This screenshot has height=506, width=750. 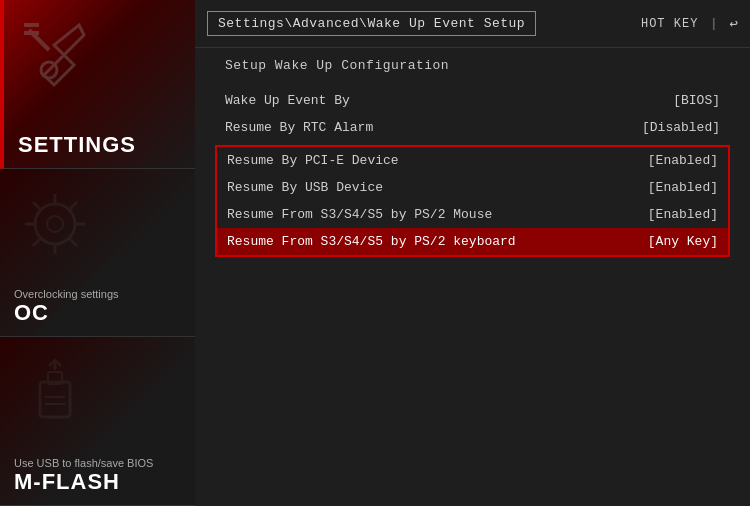 I want to click on settings-icon, so click(x=59, y=58).